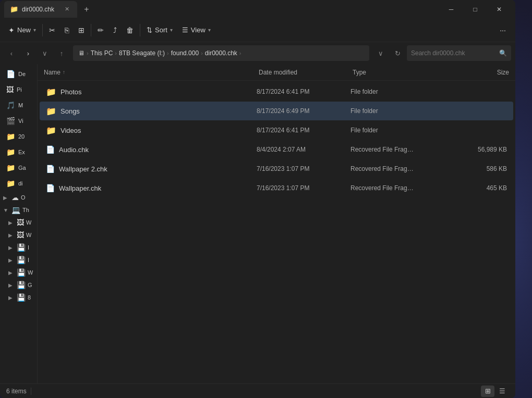  Describe the element at coordinates (276, 169) in the screenshot. I see `file-row-wallpaper2: 📄 Wallpaper 2.chk 7/16/2023 1:07 PM Reco…` at that location.